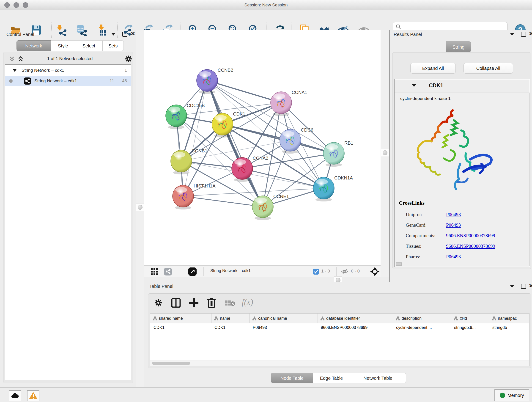 The width and height of the screenshot is (532, 402). Describe the element at coordinates (247, 302) in the screenshot. I see `function-builder-icon: f(x)` at that location.